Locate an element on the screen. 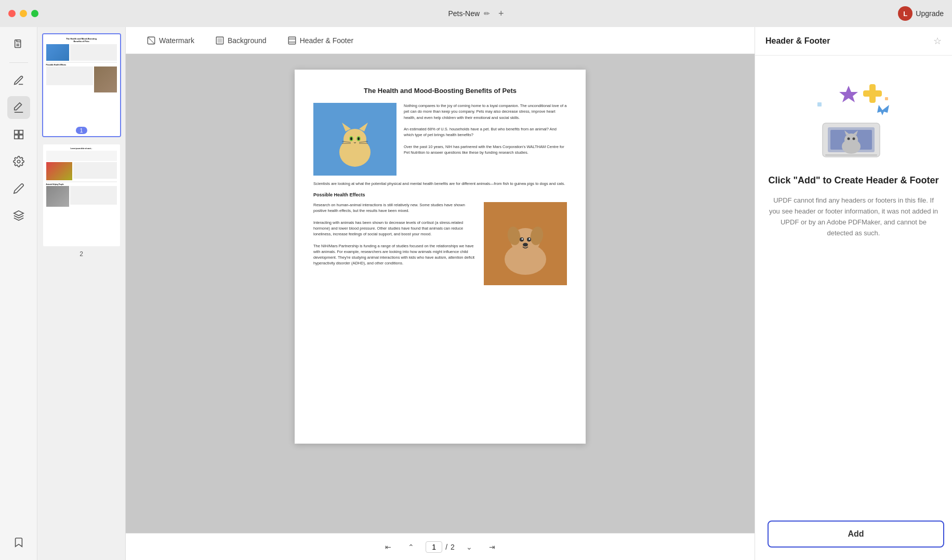 This screenshot has width=952, height=560. first-page-button: ⇤ is located at coordinates (388, 547).